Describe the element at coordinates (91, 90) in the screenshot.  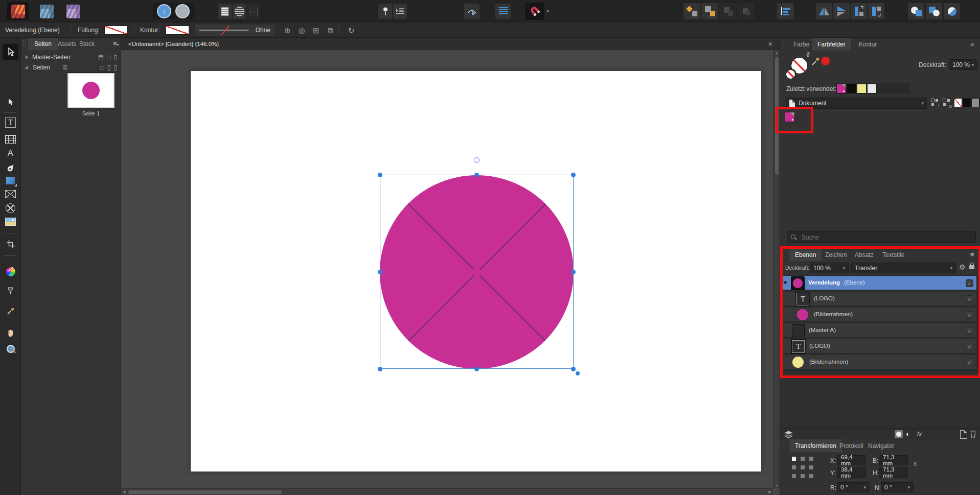
I see `page-thumbnail` at that location.